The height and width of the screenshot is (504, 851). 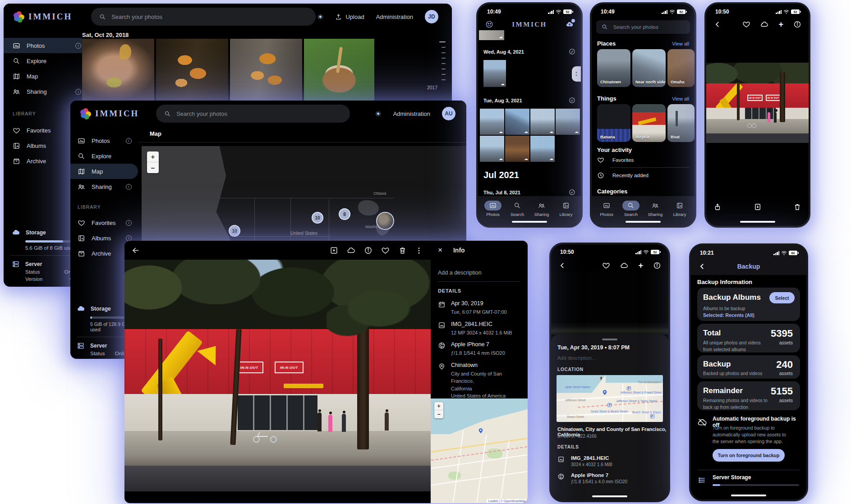 I want to click on info-bottom-sheet: Tue, Apr 30, 2019 • 8:07 PM Add descript…, so click(x=610, y=417).